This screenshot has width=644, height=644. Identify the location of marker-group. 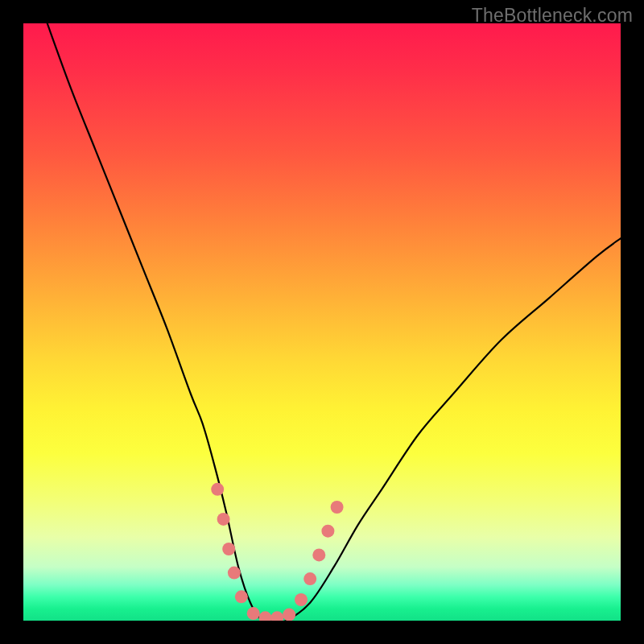
(277, 552).